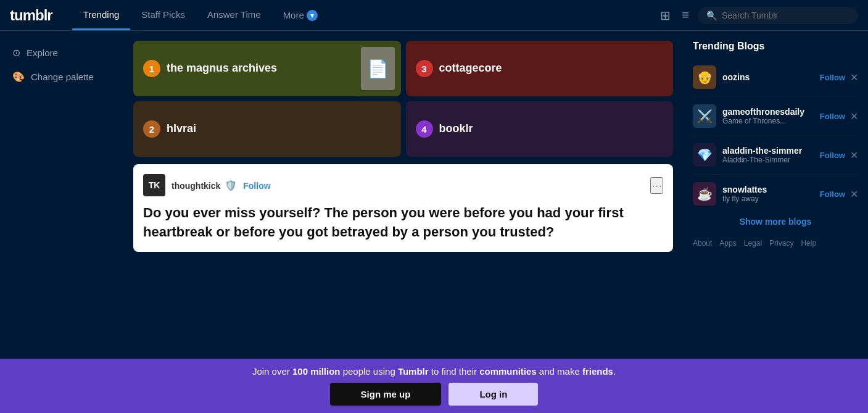  I want to click on top-nav: tumblr Trending Staff Picks Answer Time …, so click(434, 15).